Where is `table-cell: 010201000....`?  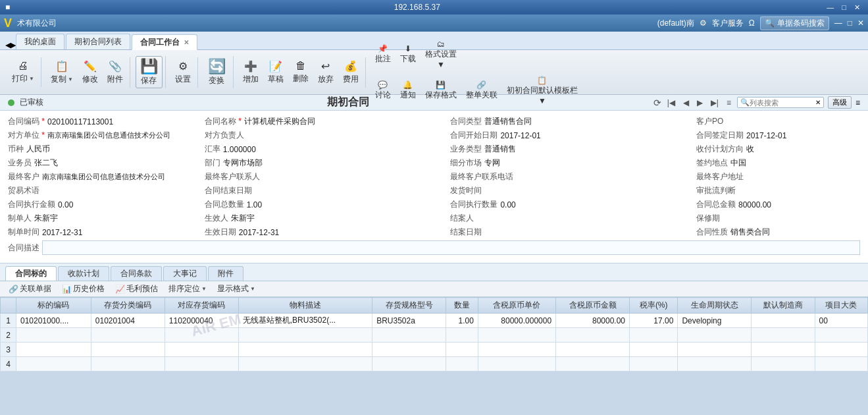
table-cell: 010201000.... is located at coordinates (54, 321).